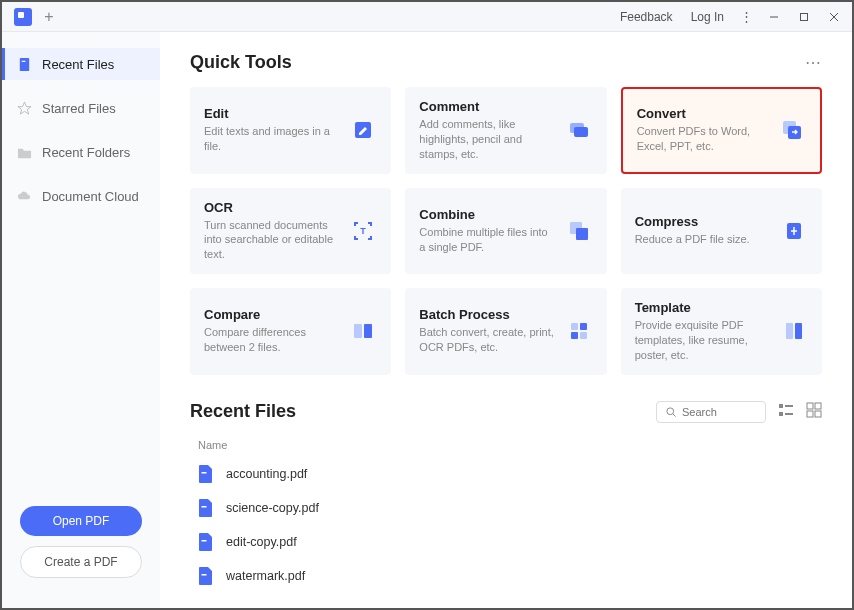 This screenshot has width=854, height=610. Describe the element at coordinates (814, 62) in the screenshot. I see `more-icon: ⋯` at that location.